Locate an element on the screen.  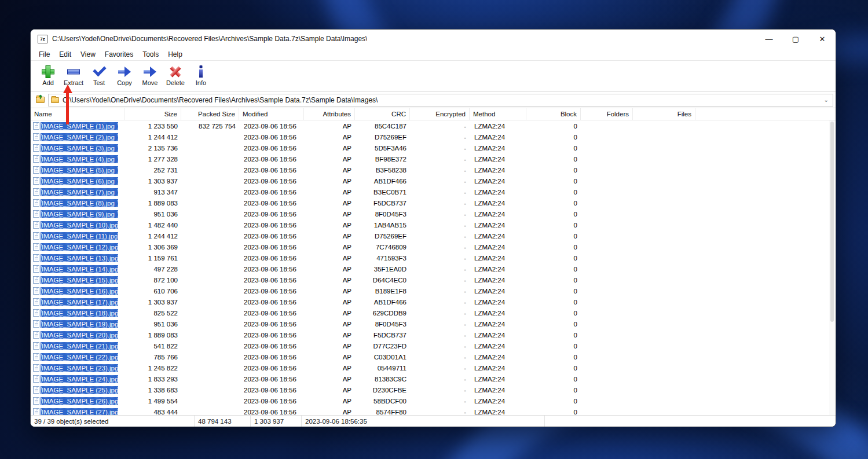
add-button: Add is located at coordinates (48, 75).